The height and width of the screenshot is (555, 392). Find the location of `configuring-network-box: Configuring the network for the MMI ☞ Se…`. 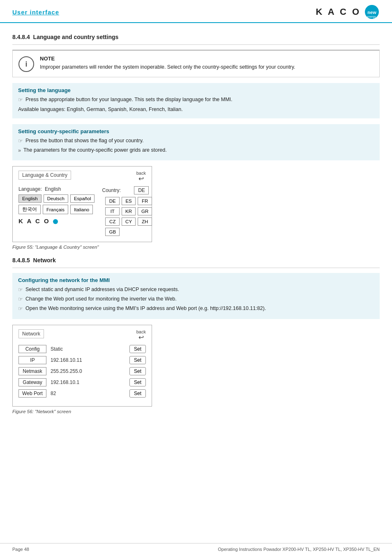

configuring-network-box: Configuring the network for the MMI ☞ Se… is located at coordinates (196, 296).